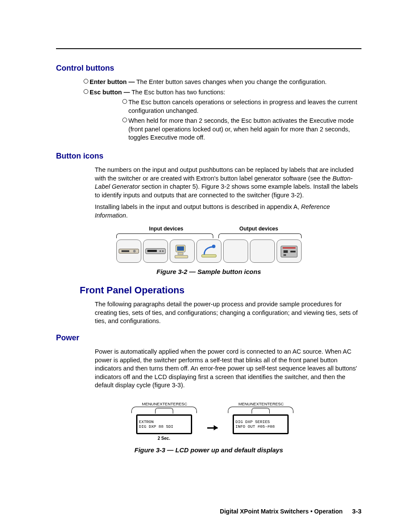  I want to click on page-footer: Digital XPoint Matrix Switchers • Operat…, so click(181, 511).